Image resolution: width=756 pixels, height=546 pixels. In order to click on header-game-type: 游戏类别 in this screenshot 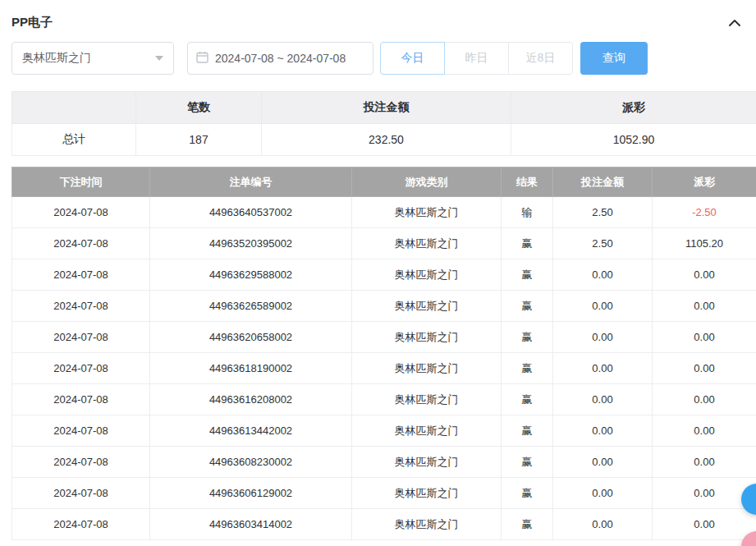, I will do `click(427, 182)`.